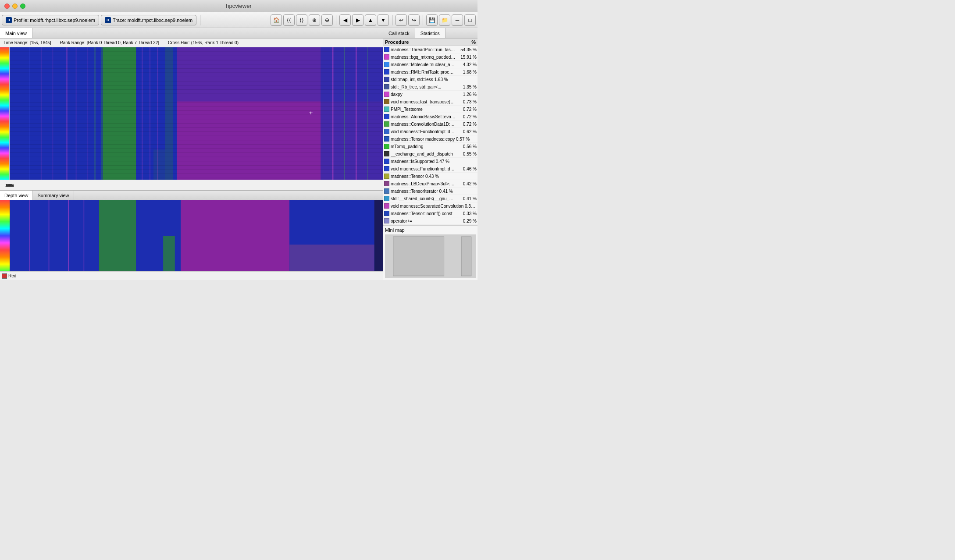 This screenshot has height=560, width=955. What do you see at coordinates (327, 20) in the screenshot?
I see `zoom-out-button: ⊖` at bounding box center [327, 20].